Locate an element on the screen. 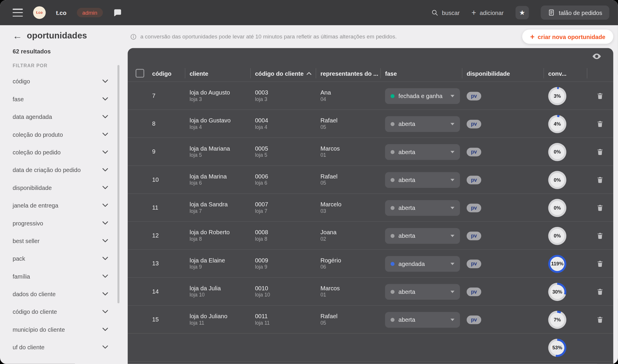 This screenshot has width=618, height=364. chat-button is located at coordinates (117, 13).